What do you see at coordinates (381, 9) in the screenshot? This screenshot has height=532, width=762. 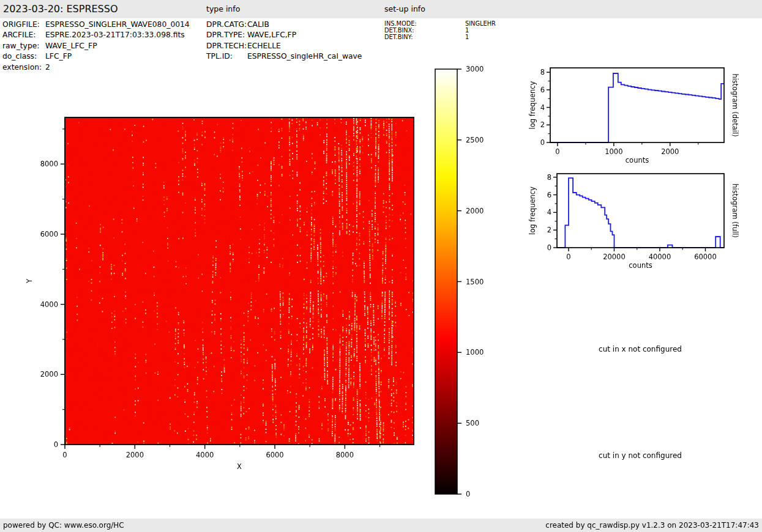 I see `header-bar: 2023-03-20: ESPRESSO type info set-up in…` at bounding box center [381, 9].